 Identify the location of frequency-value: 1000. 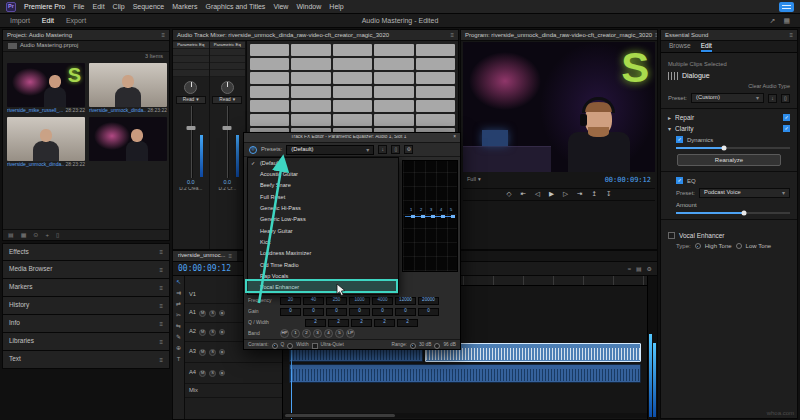
(360, 301).